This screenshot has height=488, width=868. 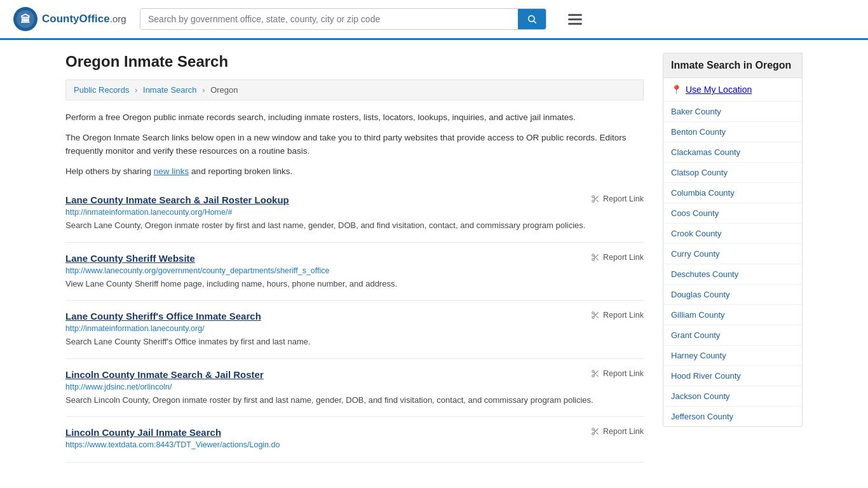 What do you see at coordinates (355, 118) in the screenshot?
I see `description-p1: Perform a free Oregon public inmate reco…` at bounding box center [355, 118].